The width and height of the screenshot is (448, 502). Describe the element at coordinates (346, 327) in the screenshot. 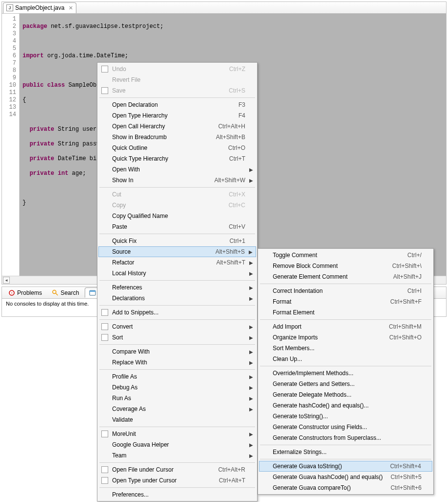

I see `menu-item: Add ImportCtrl+Shift+M` at that location.